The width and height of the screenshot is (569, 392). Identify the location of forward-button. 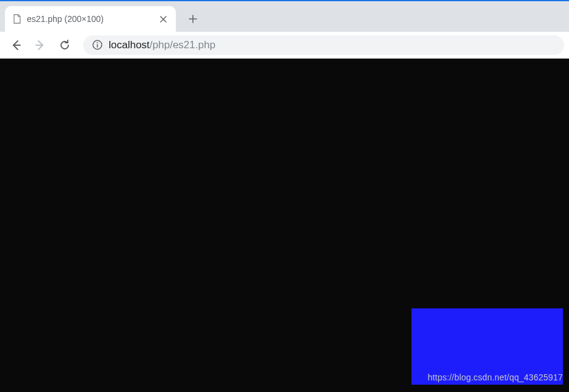
(40, 45).